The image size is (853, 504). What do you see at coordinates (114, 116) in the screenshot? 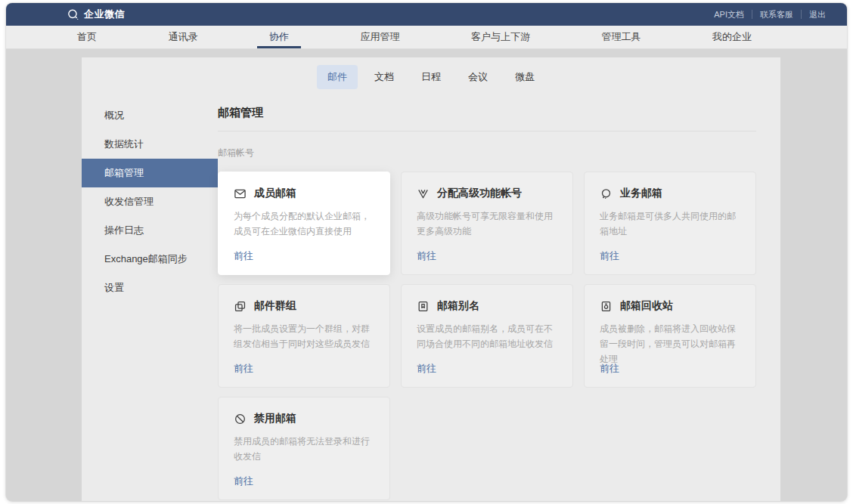
I see `sidebar-item-label: 概况` at bounding box center [114, 116].